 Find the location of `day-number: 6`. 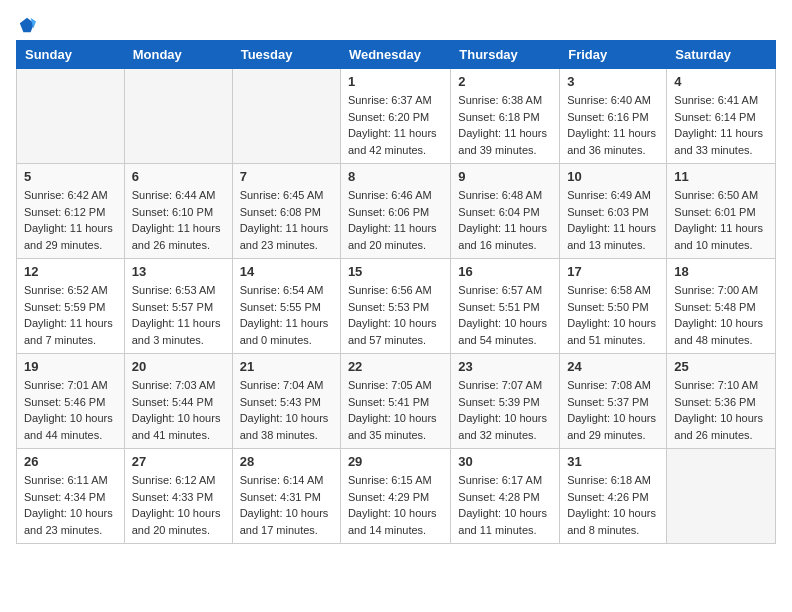

day-number: 6 is located at coordinates (178, 176).